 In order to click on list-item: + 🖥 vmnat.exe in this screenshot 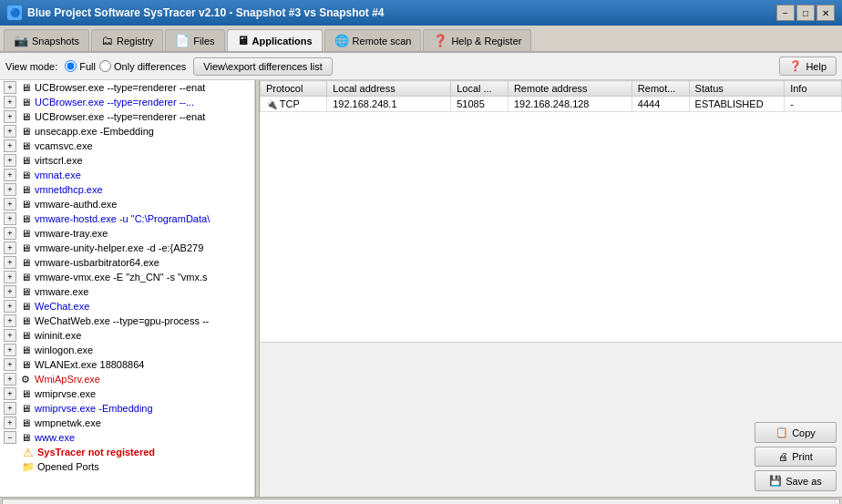, I will do `click(128, 175)`.